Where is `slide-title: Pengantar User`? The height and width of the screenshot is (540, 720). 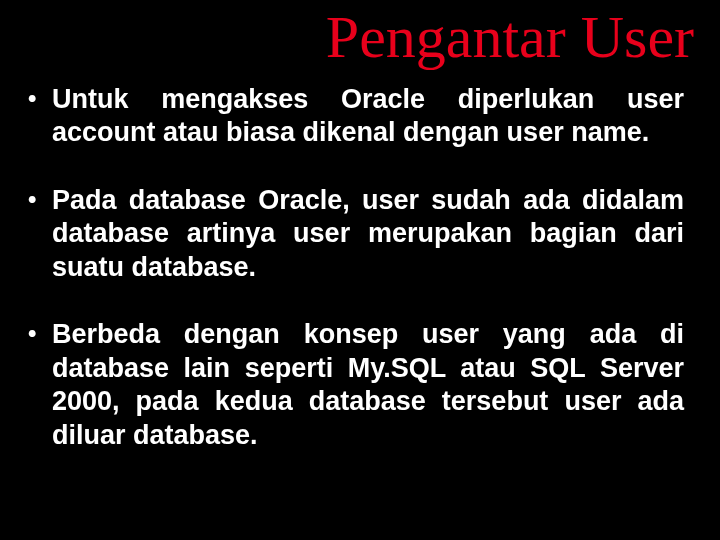 slide-title: Pengantar User is located at coordinates (360, 38).